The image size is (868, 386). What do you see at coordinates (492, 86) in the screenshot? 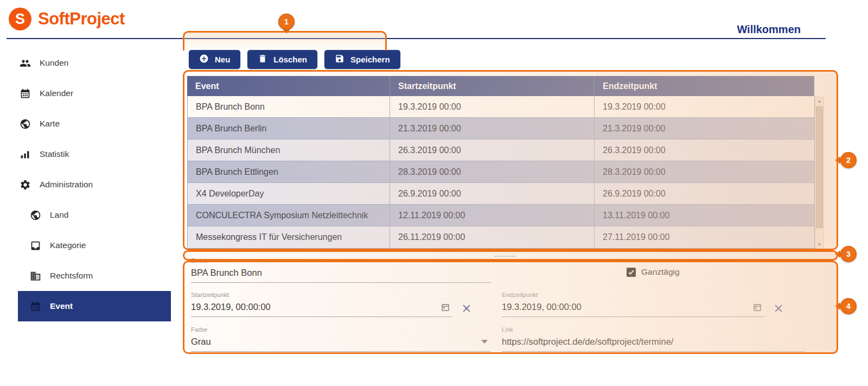
I see `column-header-startzeitpunkt: Startzeitpunkt` at bounding box center [492, 86].